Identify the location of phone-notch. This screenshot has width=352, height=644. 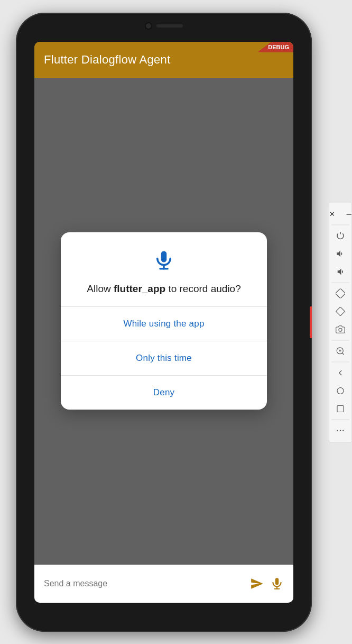
(164, 26).